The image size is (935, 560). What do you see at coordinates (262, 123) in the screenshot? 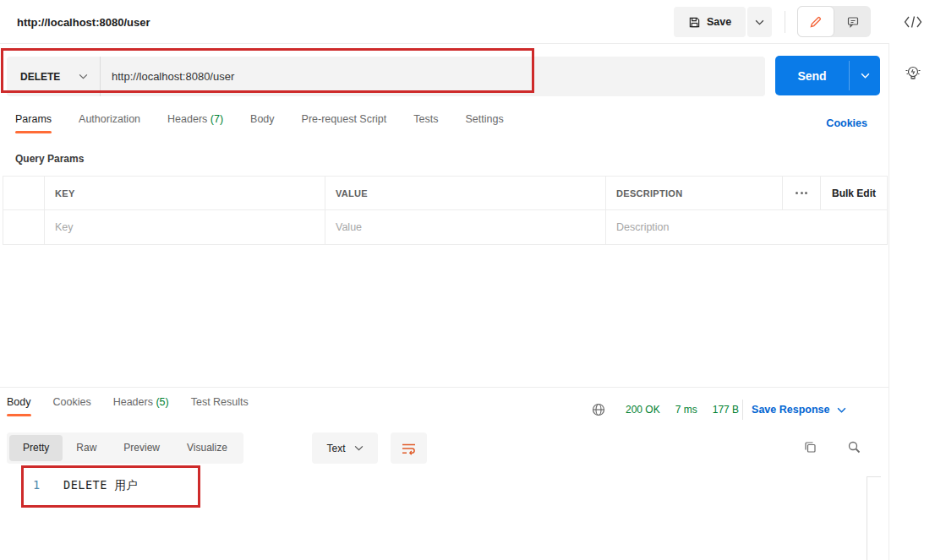
I see `tab-body: Body` at bounding box center [262, 123].